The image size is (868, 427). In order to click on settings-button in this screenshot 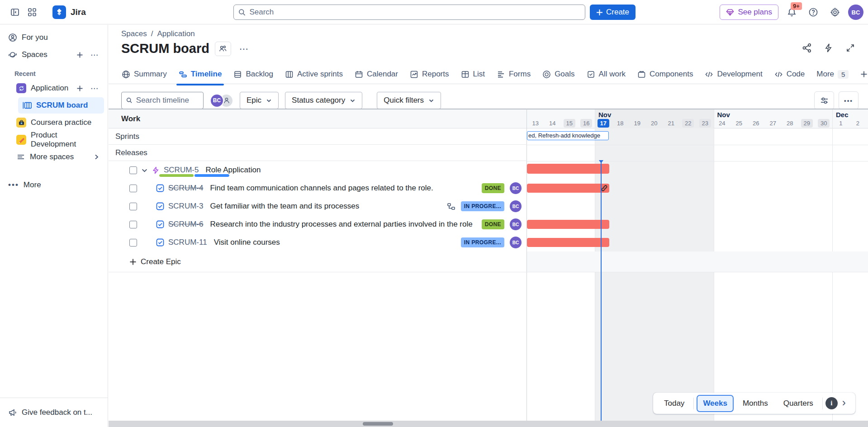, I will do `click(835, 12)`.